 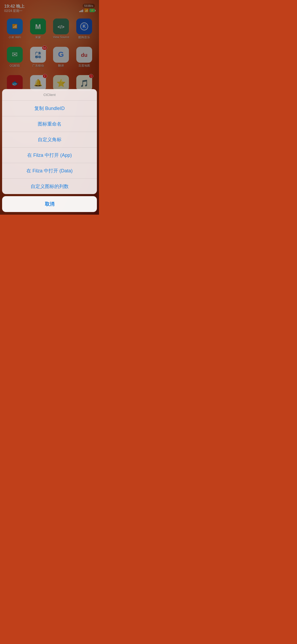 I want to click on action-sheet-main: CtClient 复制 BundleID 图标重命名 自定义角标 在 Filza…, so click(x=50, y=142).